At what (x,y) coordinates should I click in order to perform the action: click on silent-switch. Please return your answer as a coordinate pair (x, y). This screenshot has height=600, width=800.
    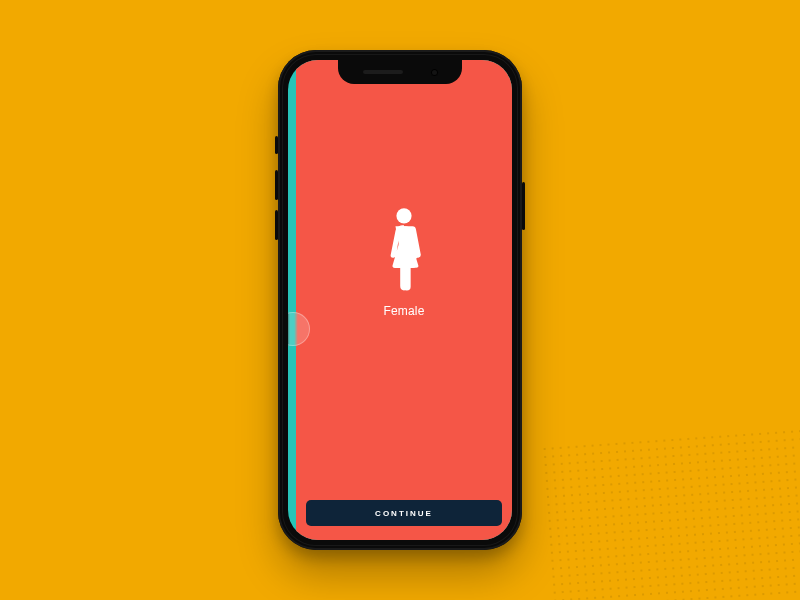
    Looking at the image, I should click on (276, 145).